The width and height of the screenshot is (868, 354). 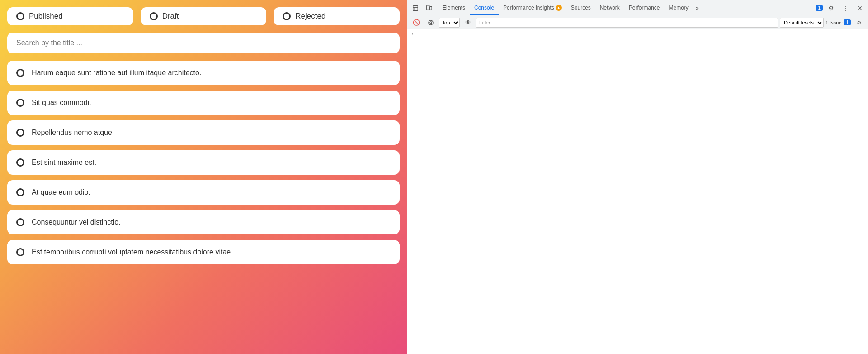 I want to click on item-text: Repellendus nemo atque., so click(x=73, y=133).